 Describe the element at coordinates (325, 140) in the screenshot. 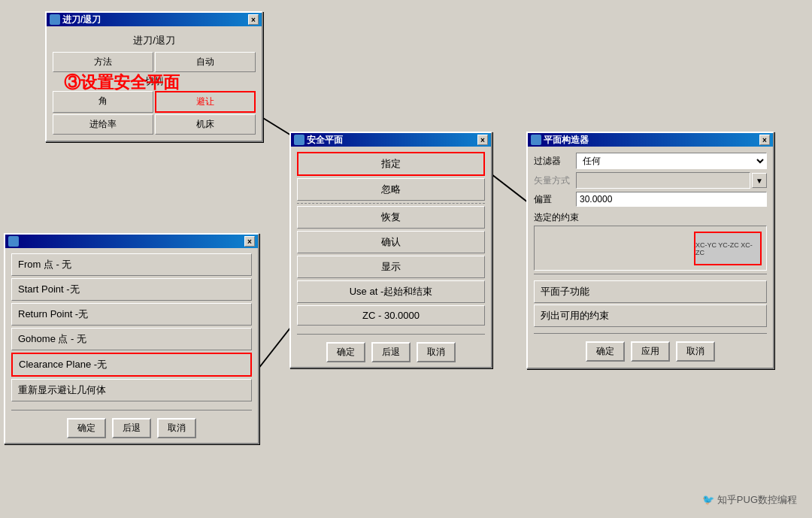

I see `dialog3-title-text: 安全平面` at that location.